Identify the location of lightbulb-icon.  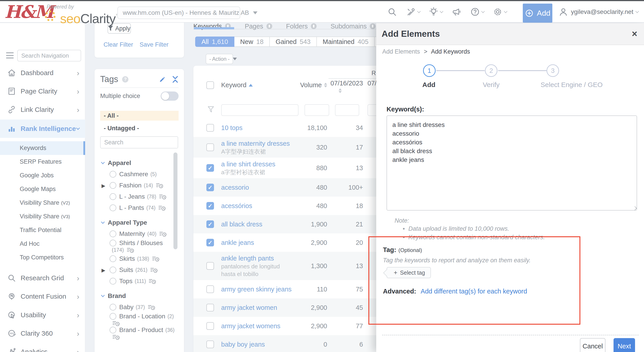
(436, 12).